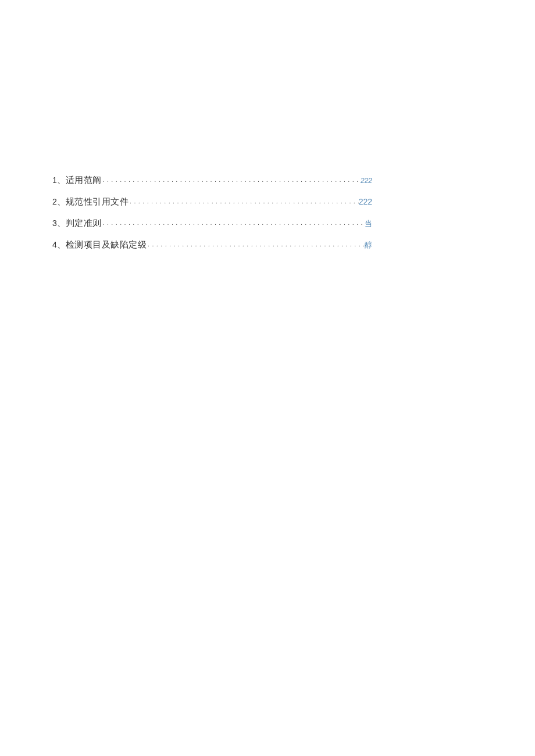 This screenshot has height=756, width=535. What do you see at coordinates (212, 218) in the screenshot?
I see `table-of-contents: 1 、 适用范阐 222 2 、 规范性引用文件 222 3 、 判定准则 当 …` at bounding box center [212, 218].